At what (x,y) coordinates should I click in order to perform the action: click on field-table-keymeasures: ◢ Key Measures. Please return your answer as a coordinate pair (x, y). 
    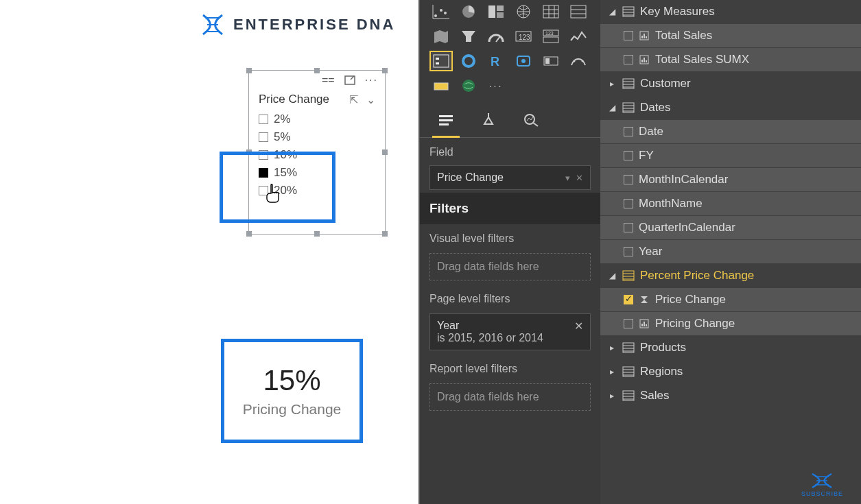
    Looking at the image, I should click on (731, 12).